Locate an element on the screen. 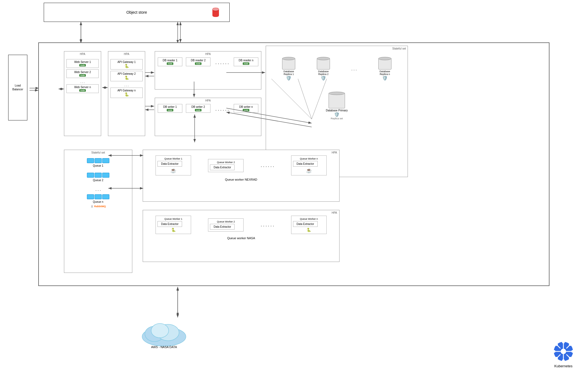 Image resolution: width=588 pixels, height=390 pixels. replica-set-label: Replica set is located at coordinates (337, 119).